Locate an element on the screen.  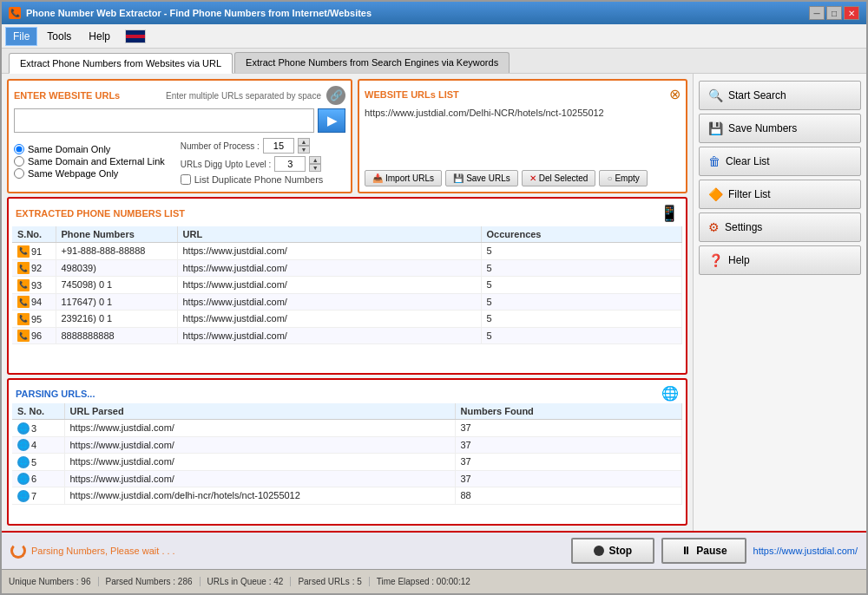
tab-search: Extract Phone Numbers from Search Engine… is located at coordinates (372, 62).